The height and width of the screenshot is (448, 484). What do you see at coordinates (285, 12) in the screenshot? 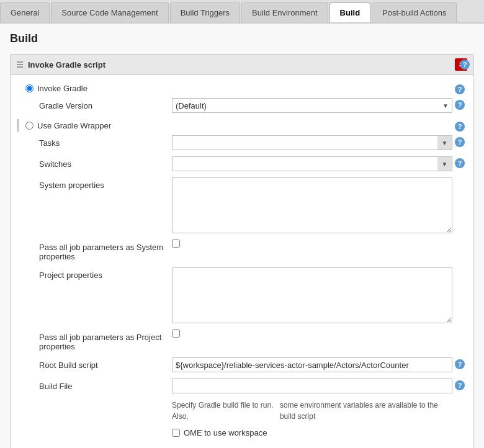
I see `tab-build-environment: Build Environment` at bounding box center [285, 12].